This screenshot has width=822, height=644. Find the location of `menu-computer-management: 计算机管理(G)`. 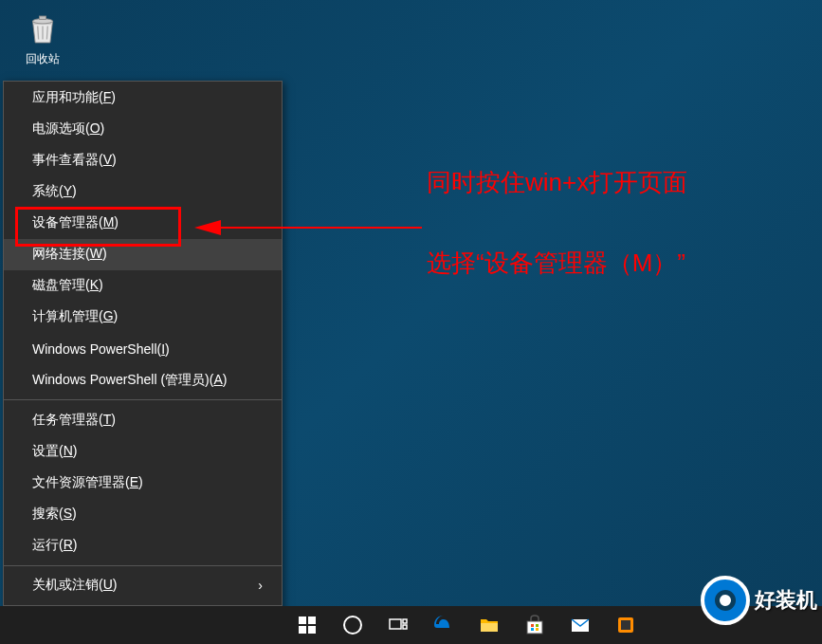

menu-computer-management: 计算机管理(G) is located at coordinates (142, 317).